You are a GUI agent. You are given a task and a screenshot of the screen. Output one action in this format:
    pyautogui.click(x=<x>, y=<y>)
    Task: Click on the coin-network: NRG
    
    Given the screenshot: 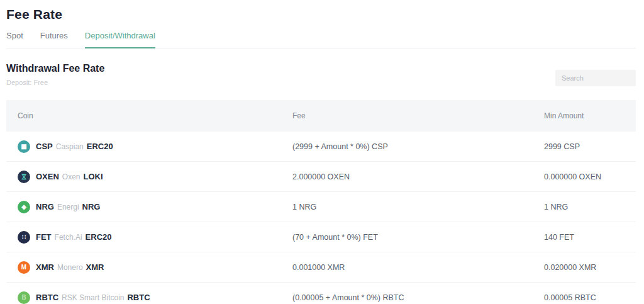 What is the action you would take?
    pyautogui.click(x=92, y=206)
    